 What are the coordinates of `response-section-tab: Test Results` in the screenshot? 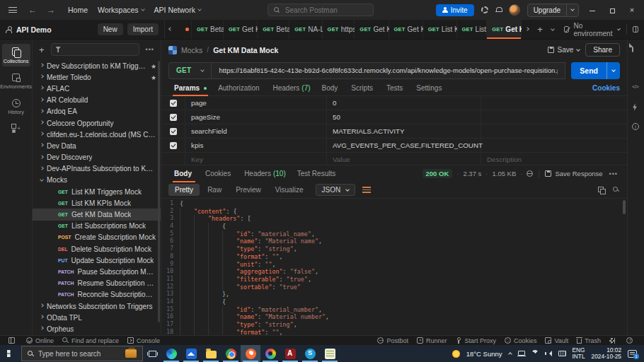 It's located at (317, 174).